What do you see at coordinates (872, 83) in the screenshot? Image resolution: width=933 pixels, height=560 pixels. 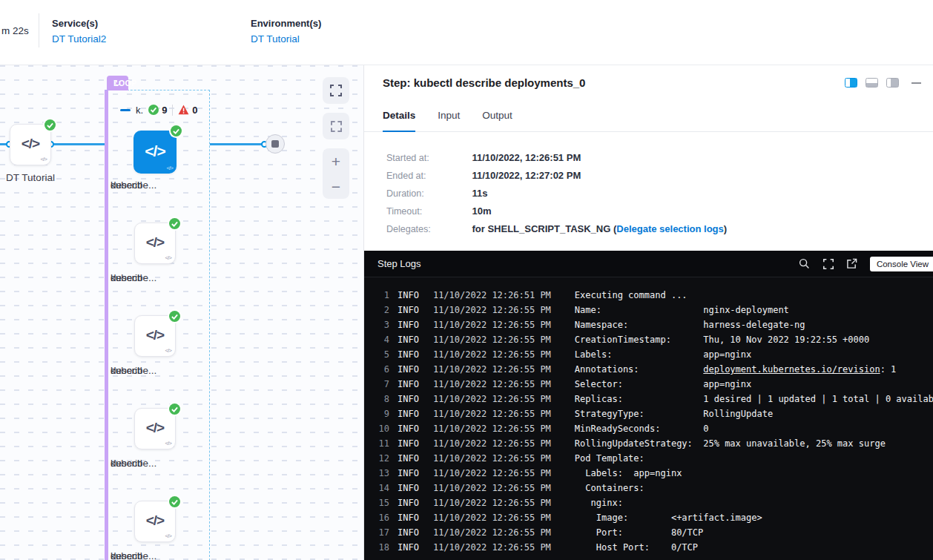 I see `layout-split-bottom-icon` at bounding box center [872, 83].